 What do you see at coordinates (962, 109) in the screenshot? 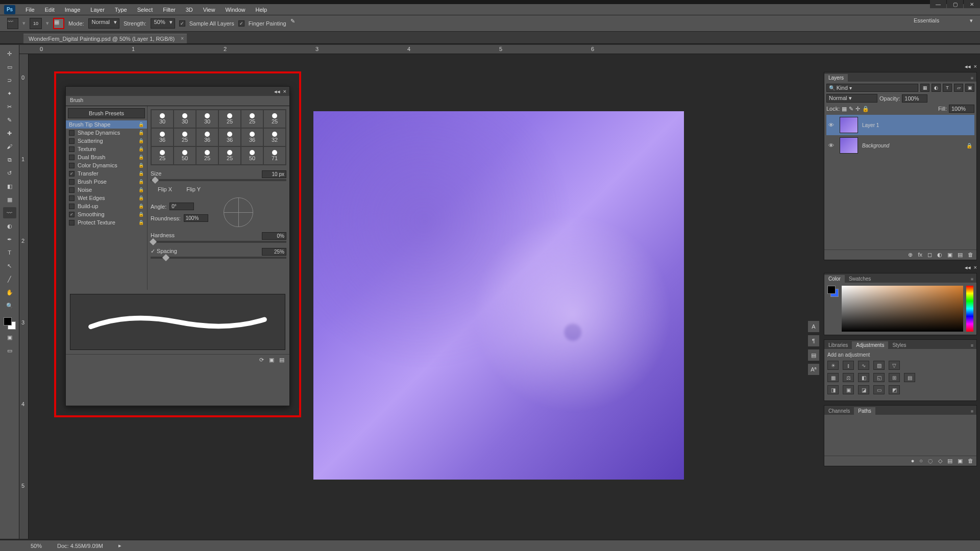
I see `fill-input: 100%` at bounding box center [962, 109].